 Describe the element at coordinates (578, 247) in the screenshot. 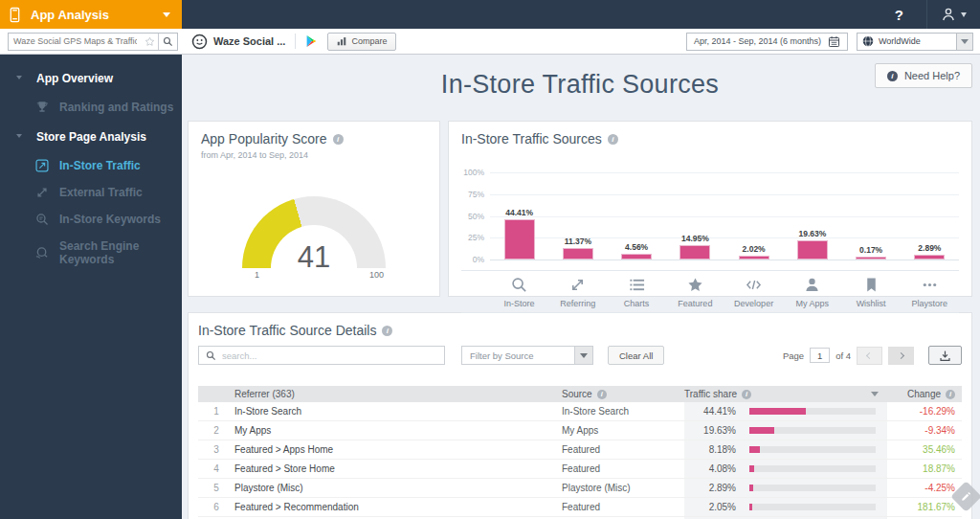

I see `bar-referring: 11.37%` at that location.